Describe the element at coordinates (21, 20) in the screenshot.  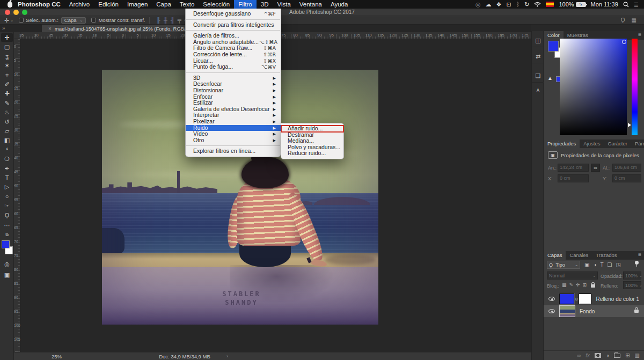
I see `auto-select-checkbox` at that location.